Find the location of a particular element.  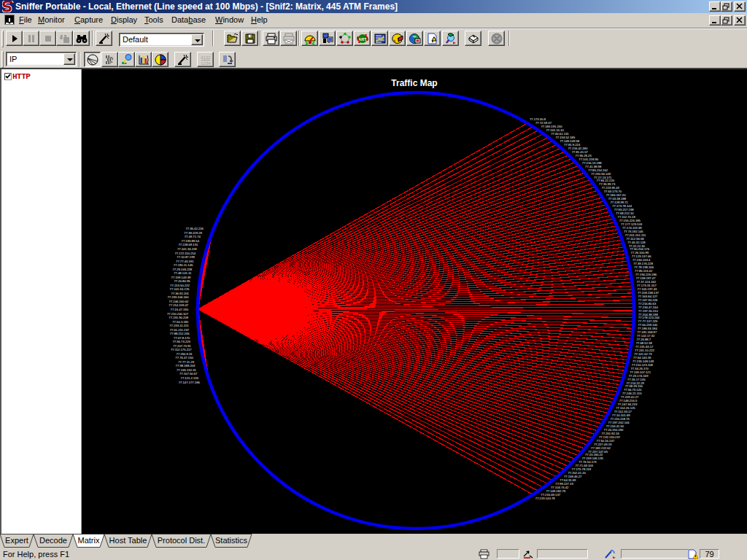

svg-text: 77.231.90.209 is located at coordinates (178, 318).